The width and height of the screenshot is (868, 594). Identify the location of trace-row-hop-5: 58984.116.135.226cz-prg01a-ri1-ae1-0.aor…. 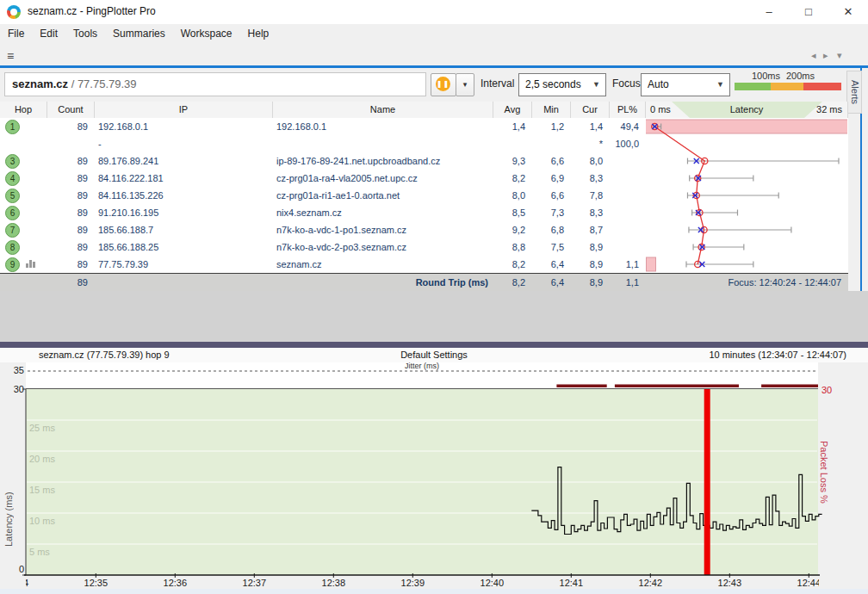
(424, 195).